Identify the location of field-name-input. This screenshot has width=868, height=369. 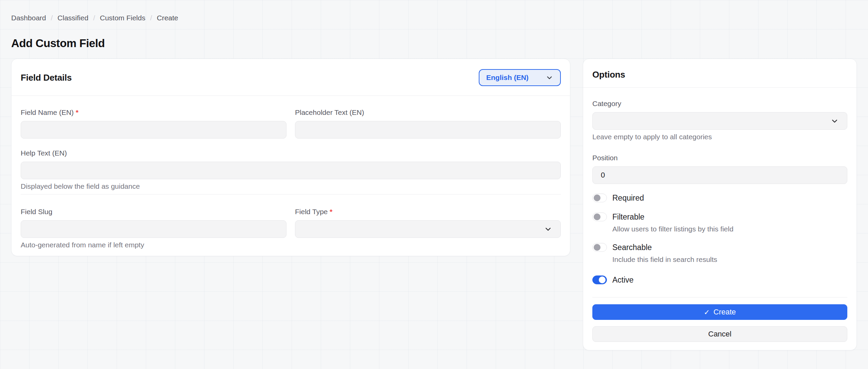
(154, 130).